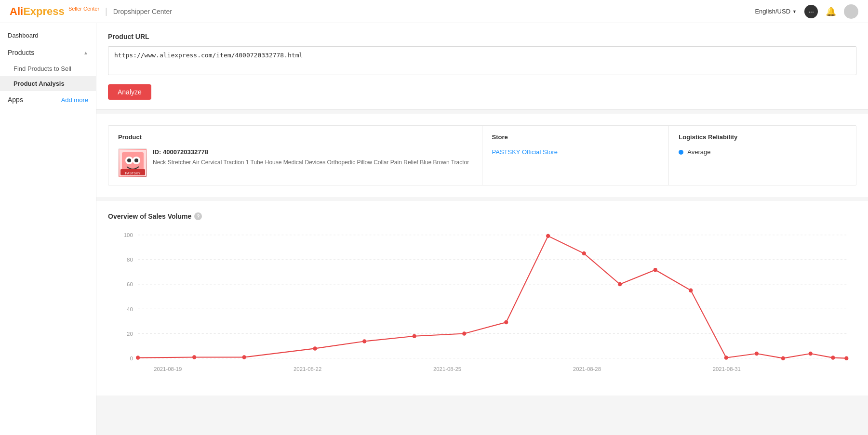  Describe the element at coordinates (54, 12) in the screenshot. I see `logo: AliExpress Seller Center` at that location.